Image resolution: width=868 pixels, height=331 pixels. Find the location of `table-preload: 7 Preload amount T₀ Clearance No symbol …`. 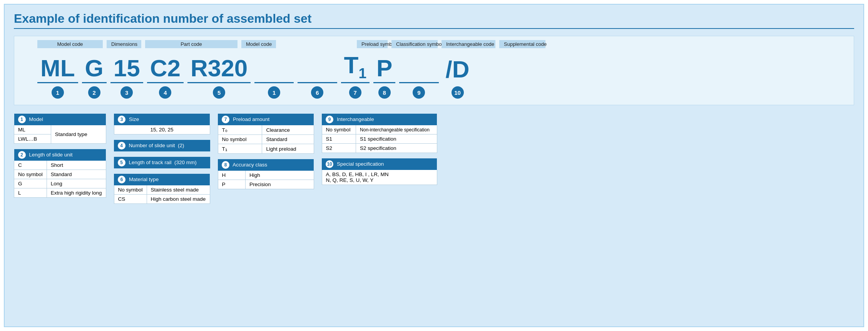

table-preload: 7 Preload amount T₀ Clearance No symbol … is located at coordinates (266, 134).